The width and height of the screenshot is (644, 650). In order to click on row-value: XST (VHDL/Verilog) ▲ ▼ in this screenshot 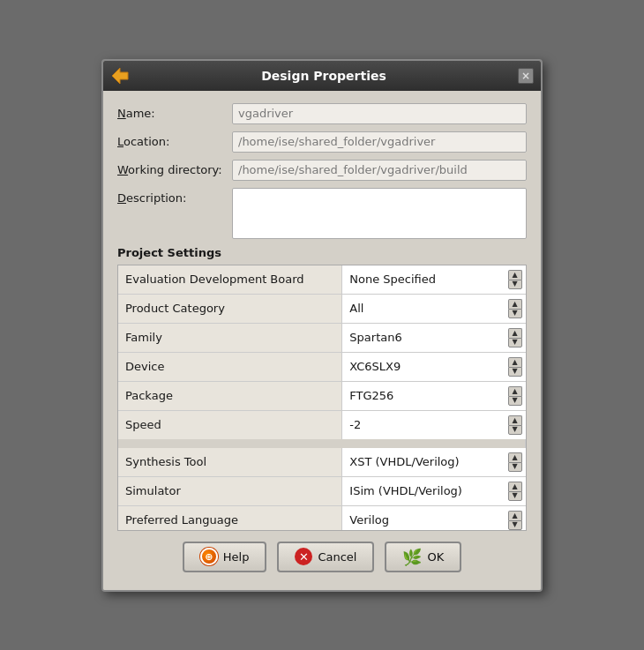, I will do `click(434, 462)`.